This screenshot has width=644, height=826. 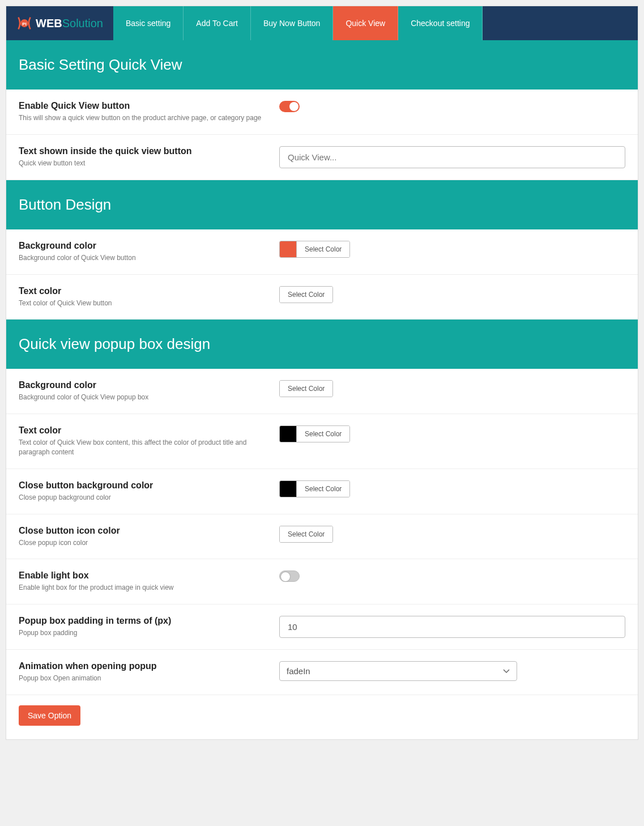 What do you see at coordinates (452, 157) in the screenshot?
I see `button-text-input` at bounding box center [452, 157].